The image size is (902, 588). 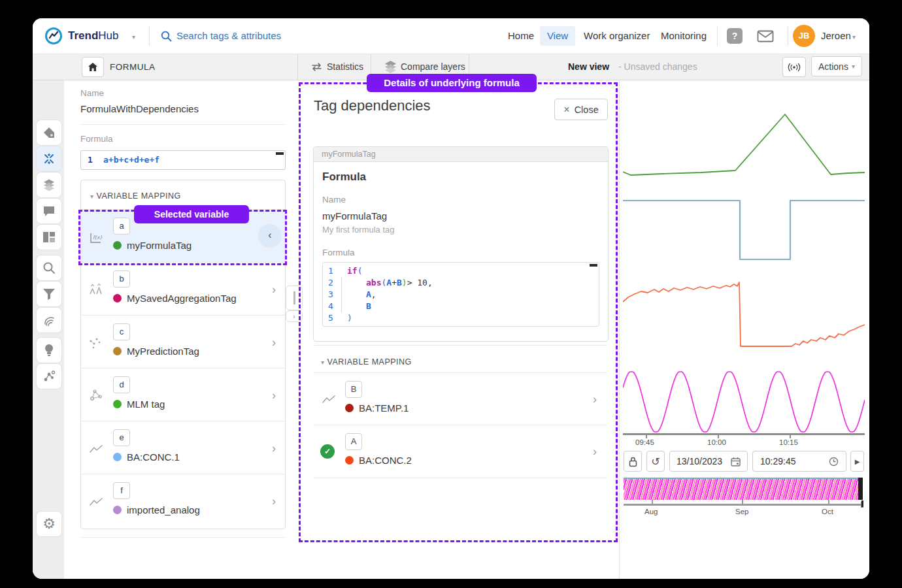 What do you see at coordinates (93, 67) in the screenshot?
I see `home-button` at bounding box center [93, 67].